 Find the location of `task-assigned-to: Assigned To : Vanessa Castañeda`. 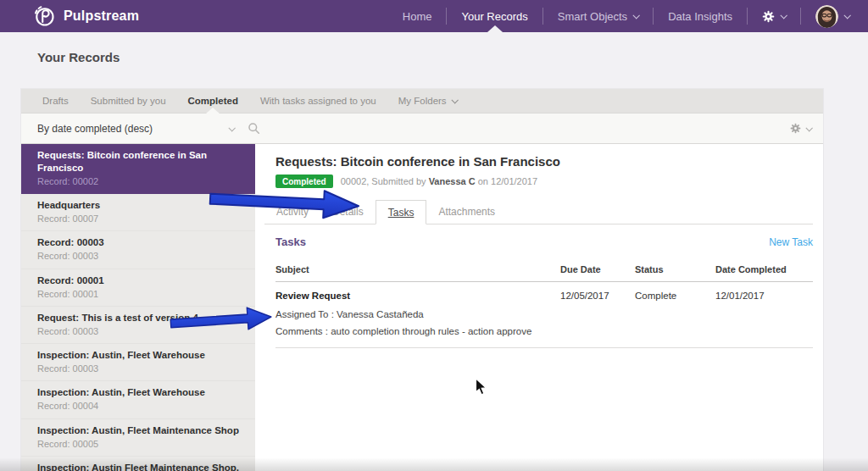

task-assigned-to: Assigned To : Vanessa Castañeda is located at coordinates (544, 311).